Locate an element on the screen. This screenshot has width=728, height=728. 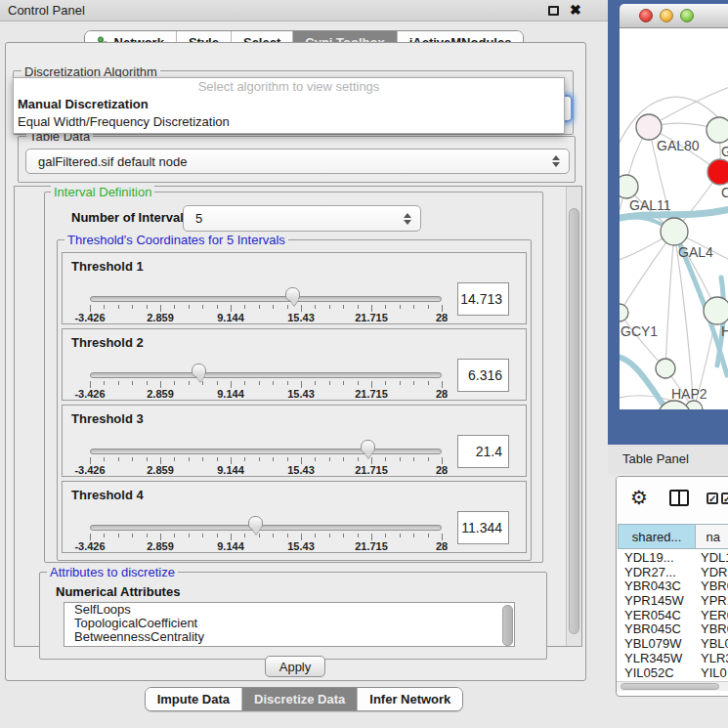
tab-label: Impute Data is located at coordinates (193, 700).